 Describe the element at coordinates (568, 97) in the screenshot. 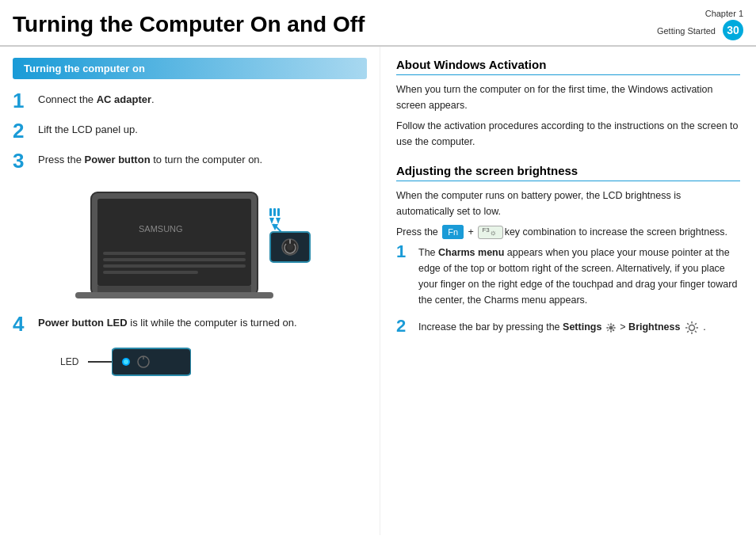

I see `windows-activation-para1: When you turn the computer on for the fi…` at that location.